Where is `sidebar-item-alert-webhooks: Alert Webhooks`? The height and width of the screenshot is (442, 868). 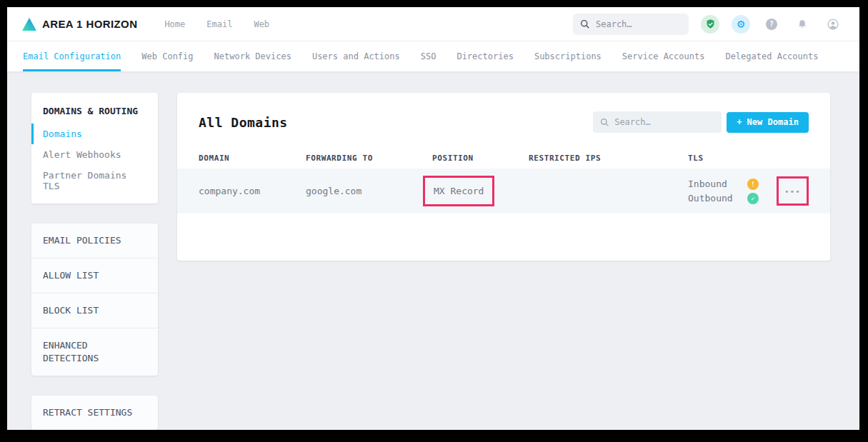 sidebar-item-alert-webhooks: Alert Webhooks is located at coordinates (94, 154).